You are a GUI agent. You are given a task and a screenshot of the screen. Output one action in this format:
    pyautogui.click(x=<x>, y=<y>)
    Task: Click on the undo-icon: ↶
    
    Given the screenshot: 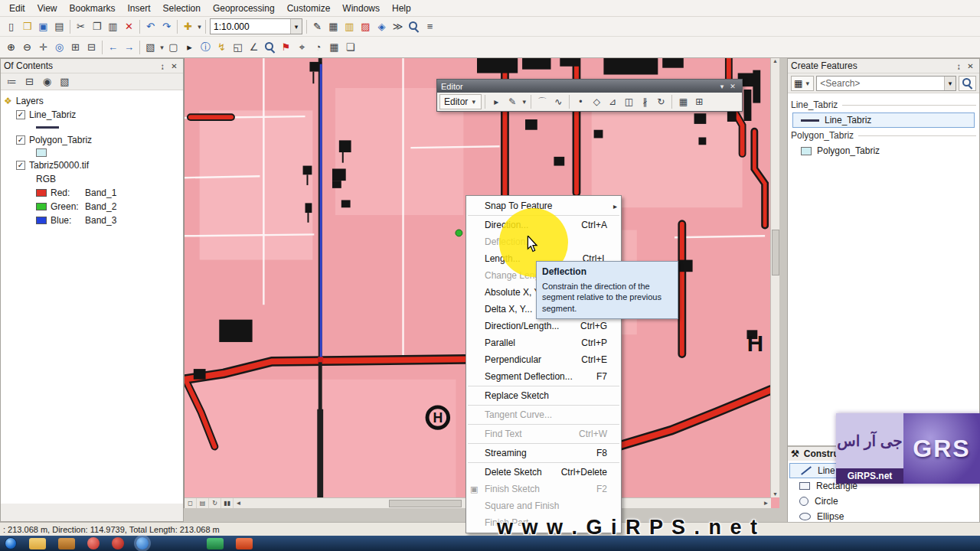 What is the action you would take?
    pyautogui.click(x=150, y=26)
    